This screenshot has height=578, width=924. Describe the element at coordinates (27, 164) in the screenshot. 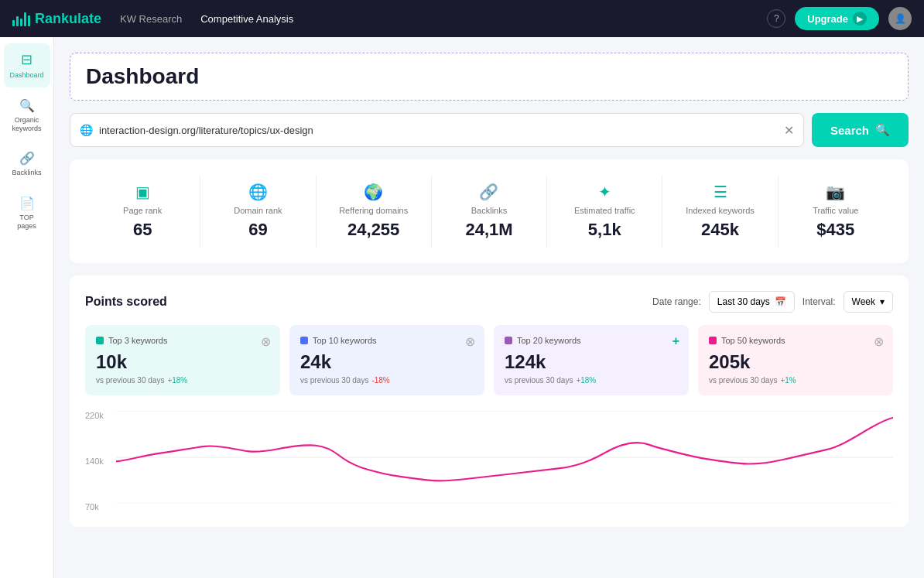

I see `sidebar-item-backlinks: 🔗 Backlinks` at that location.